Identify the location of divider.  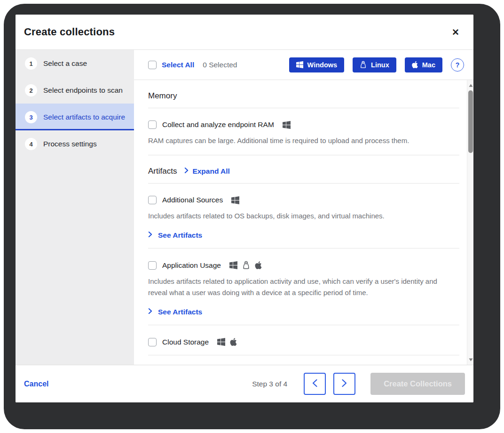
(304, 355).